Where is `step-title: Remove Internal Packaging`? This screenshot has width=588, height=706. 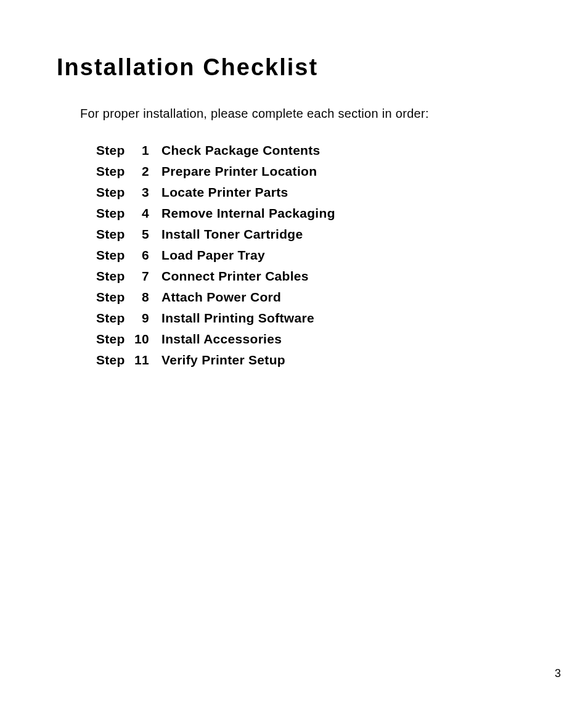 step-title: Remove Internal Packaging is located at coordinates (248, 213).